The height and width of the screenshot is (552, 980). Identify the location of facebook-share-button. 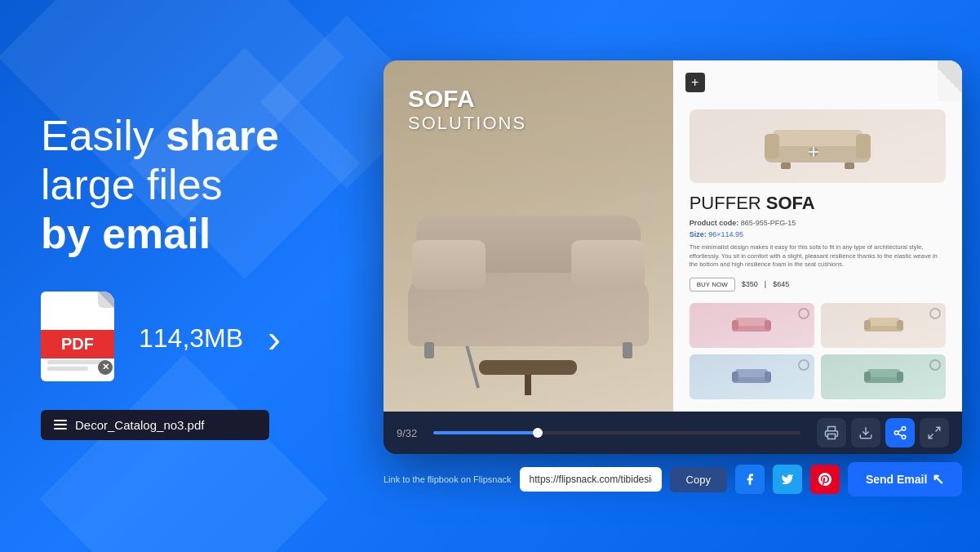
(750, 479).